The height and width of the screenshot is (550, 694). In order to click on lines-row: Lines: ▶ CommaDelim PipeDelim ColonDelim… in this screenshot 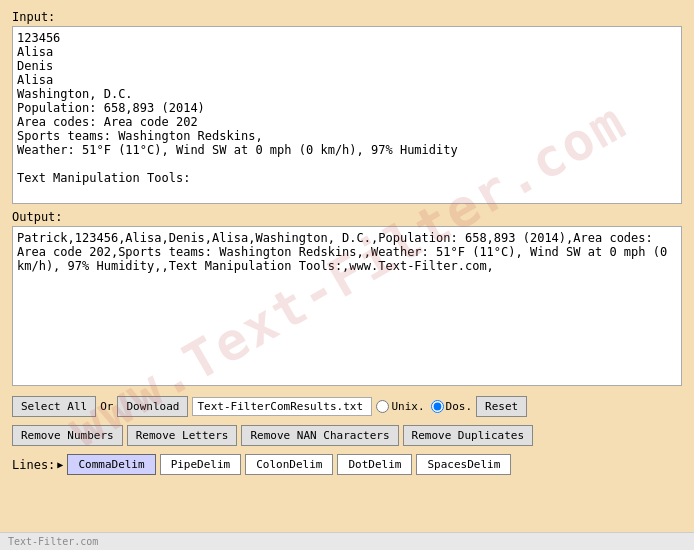, I will do `click(347, 464)`.